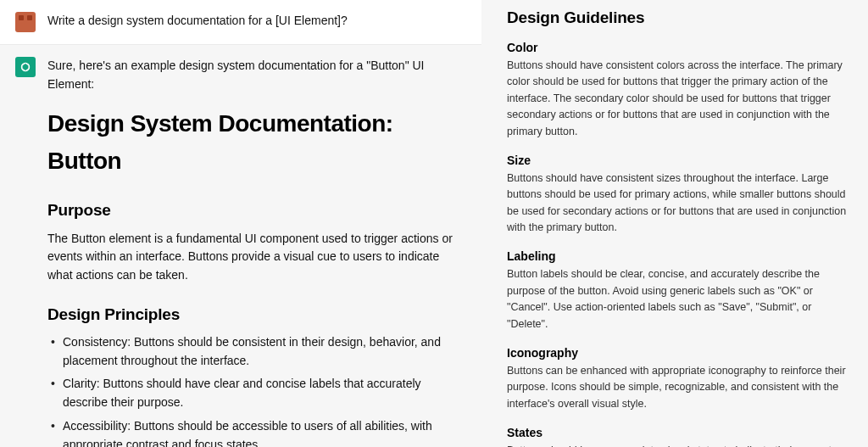 The width and height of the screenshot is (868, 447). What do you see at coordinates (264, 433) in the screenshot?
I see `list-item: Accessibility: Buttons should be accessi…` at bounding box center [264, 433].